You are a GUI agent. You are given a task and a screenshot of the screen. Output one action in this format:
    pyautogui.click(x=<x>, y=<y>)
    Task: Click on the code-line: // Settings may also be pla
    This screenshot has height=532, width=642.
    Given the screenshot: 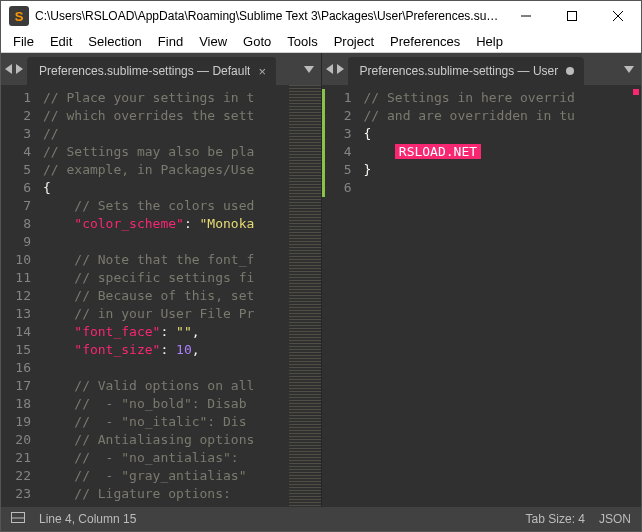 What is the action you would take?
    pyautogui.click(x=166, y=152)
    